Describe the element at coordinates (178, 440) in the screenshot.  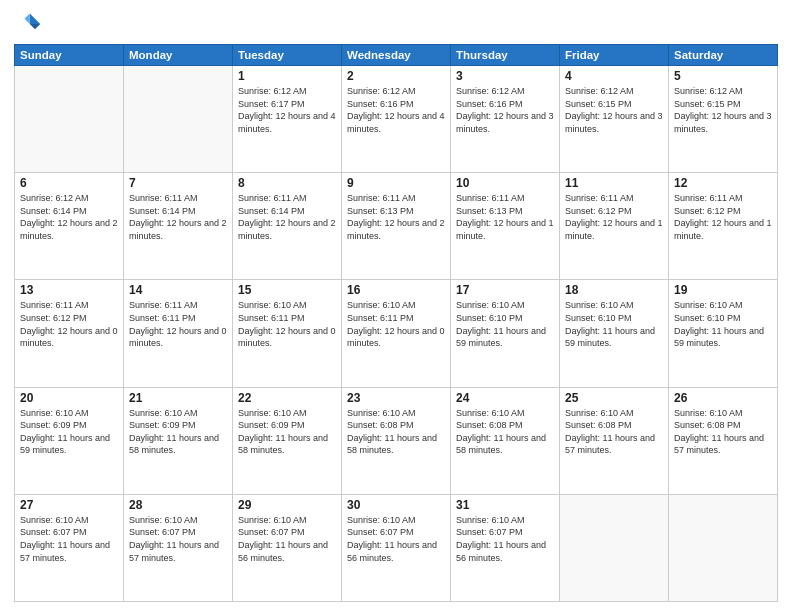
I see `calendar-cell: 21Sunrise: 6:10 AM Sunset: 6:09 PM Dayli…` at that location.